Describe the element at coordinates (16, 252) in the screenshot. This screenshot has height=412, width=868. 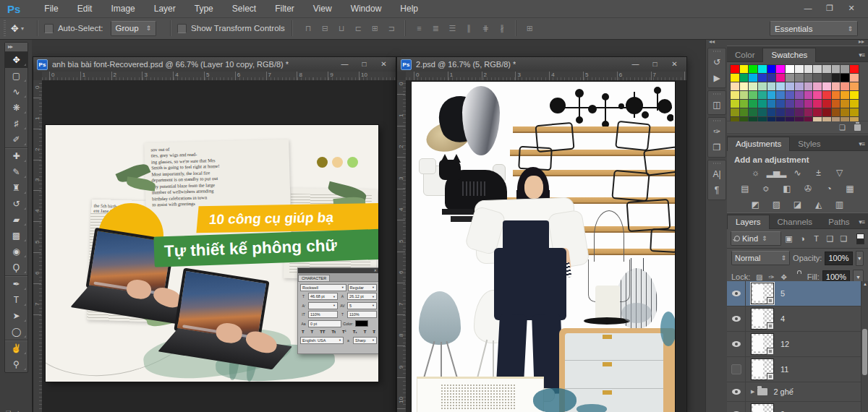
I see `blur-tool: ◉` at that location.